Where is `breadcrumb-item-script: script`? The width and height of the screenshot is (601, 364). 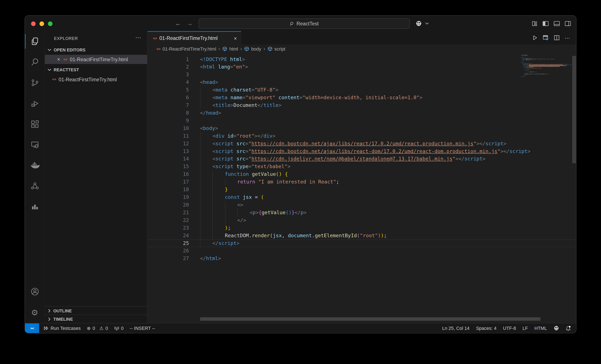
breadcrumb-item-script: script is located at coordinates (280, 49).